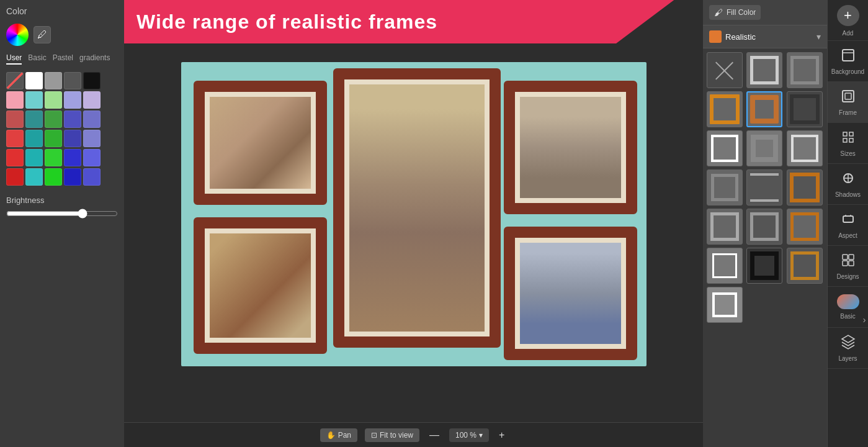 The width and height of the screenshot is (868, 447). Describe the element at coordinates (17, 35) in the screenshot. I see `color-wheel` at that location.